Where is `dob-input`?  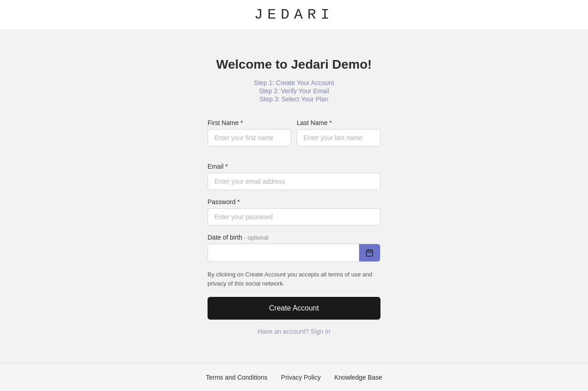 dob-input is located at coordinates (284, 253).